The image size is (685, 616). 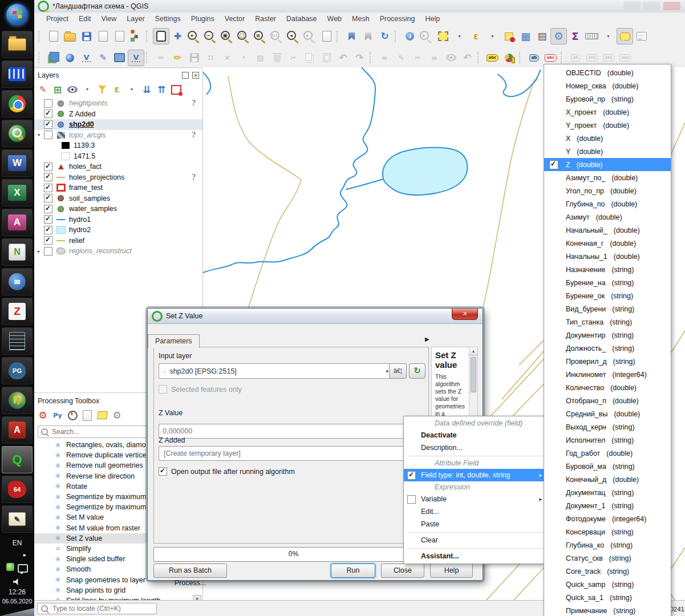 I want to click on zoom-in-icon: +, so click(x=194, y=37).